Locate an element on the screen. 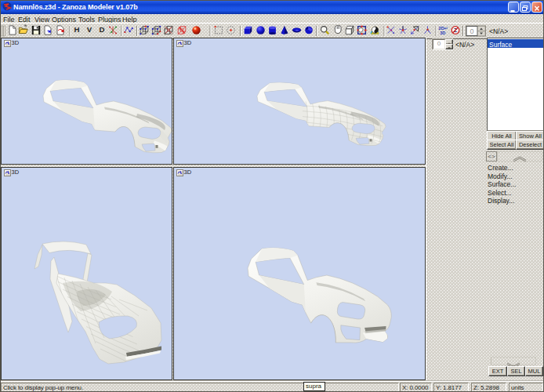 The width and height of the screenshot is (544, 392). svg-text: D is located at coordinates (102, 30).